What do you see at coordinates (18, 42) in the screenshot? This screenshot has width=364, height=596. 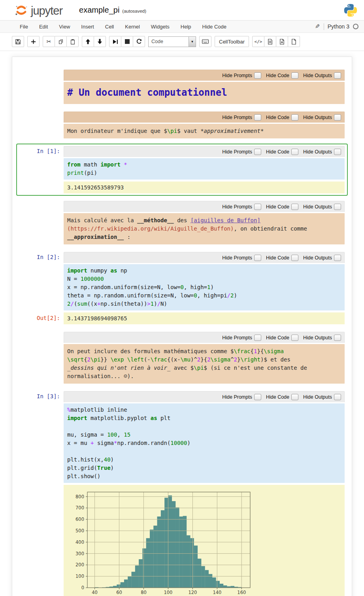 I see `save-icon` at bounding box center [18, 42].